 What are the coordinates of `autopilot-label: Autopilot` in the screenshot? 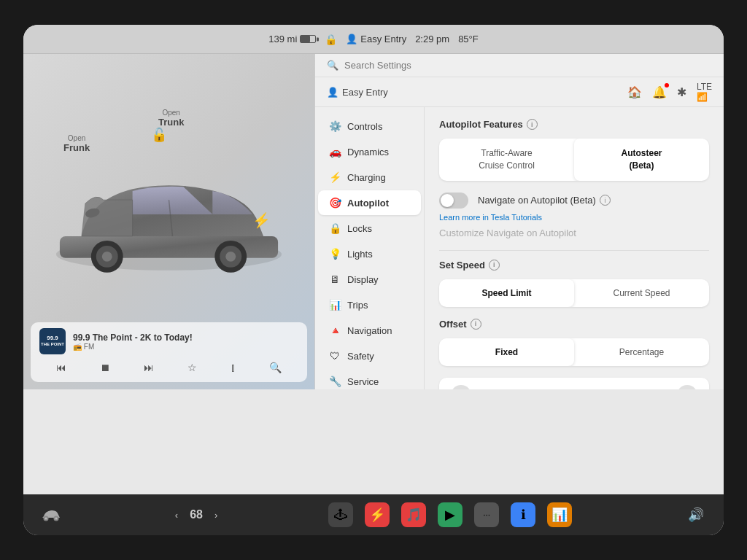 It's located at (368, 203).